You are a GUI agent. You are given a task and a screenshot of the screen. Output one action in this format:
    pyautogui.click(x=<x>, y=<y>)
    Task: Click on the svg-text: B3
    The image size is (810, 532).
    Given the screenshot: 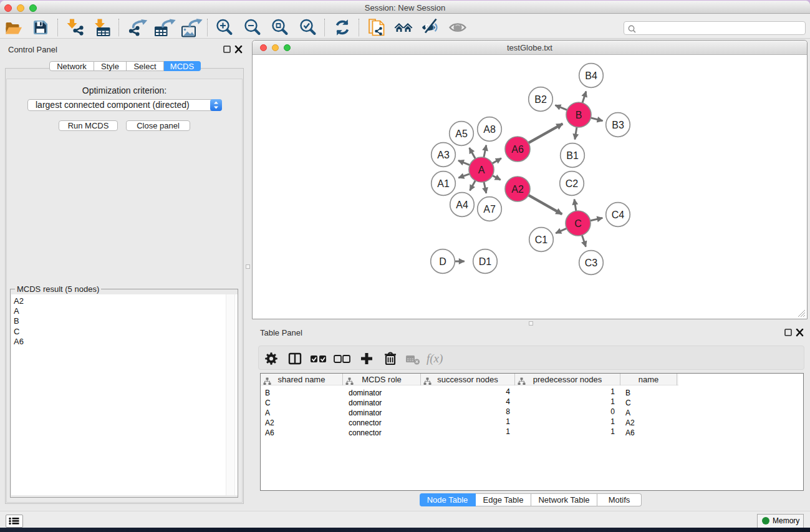 What is the action you would take?
    pyautogui.click(x=618, y=125)
    